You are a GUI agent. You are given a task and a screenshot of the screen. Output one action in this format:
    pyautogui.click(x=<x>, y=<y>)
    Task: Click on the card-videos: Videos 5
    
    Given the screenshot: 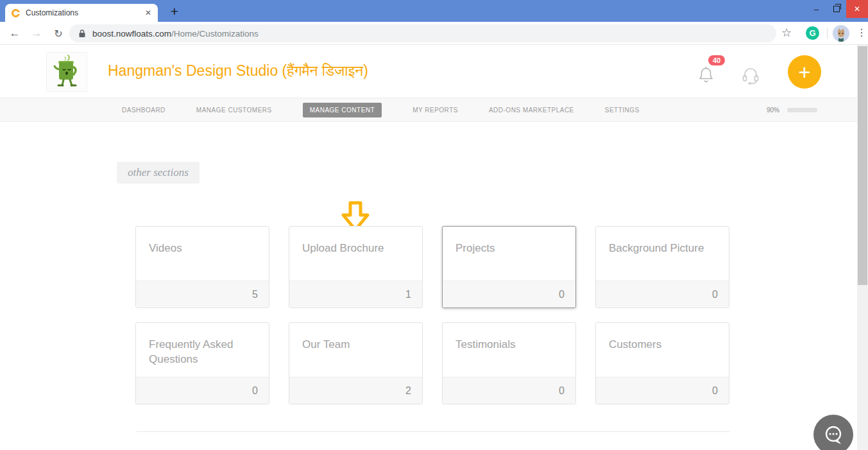 What is the action you would take?
    pyautogui.click(x=203, y=267)
    